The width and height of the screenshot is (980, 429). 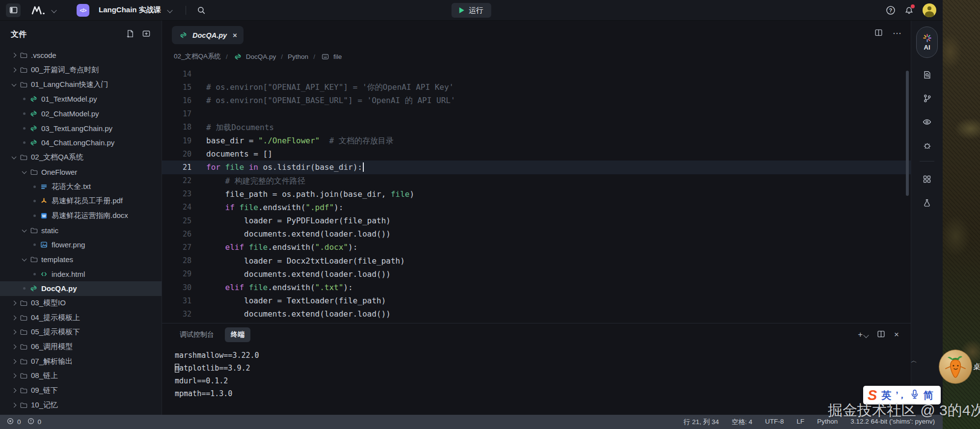 What do you see at coordinates (909, 11) in the screenshot?
I see `notification-bell-icon` at bounding box center [909, 11].